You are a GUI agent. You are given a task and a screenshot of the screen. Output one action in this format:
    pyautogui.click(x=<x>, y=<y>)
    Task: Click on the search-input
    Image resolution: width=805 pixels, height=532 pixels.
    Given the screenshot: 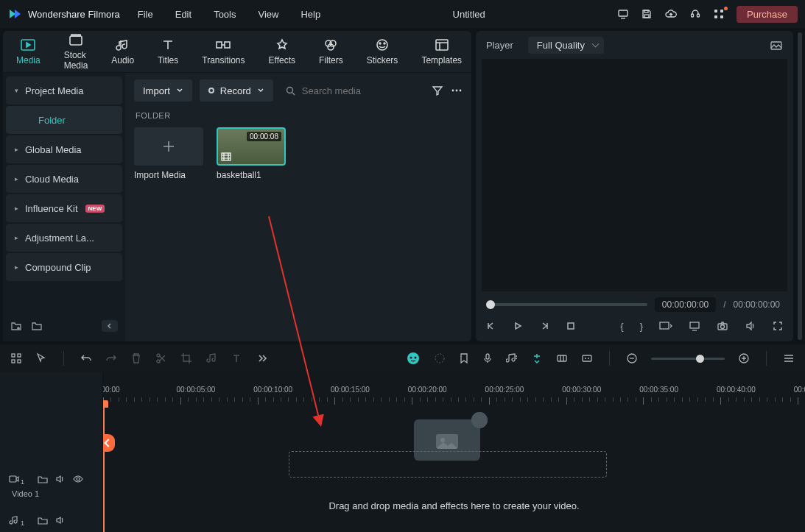 What is the action you would take?
    pyautogui.click(x=354, y=91)
    